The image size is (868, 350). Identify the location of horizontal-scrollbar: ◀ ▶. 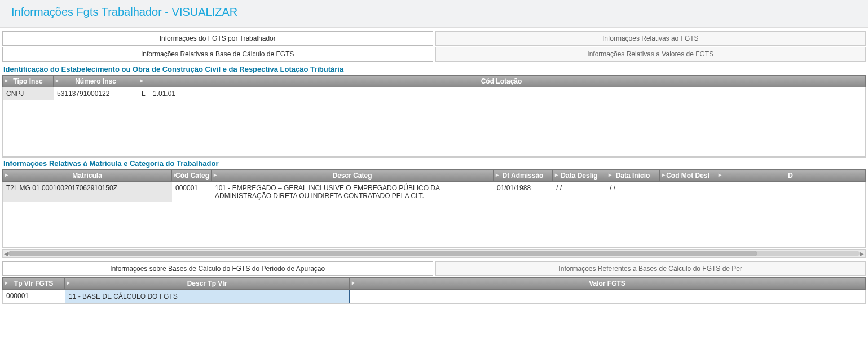
(434, 253).